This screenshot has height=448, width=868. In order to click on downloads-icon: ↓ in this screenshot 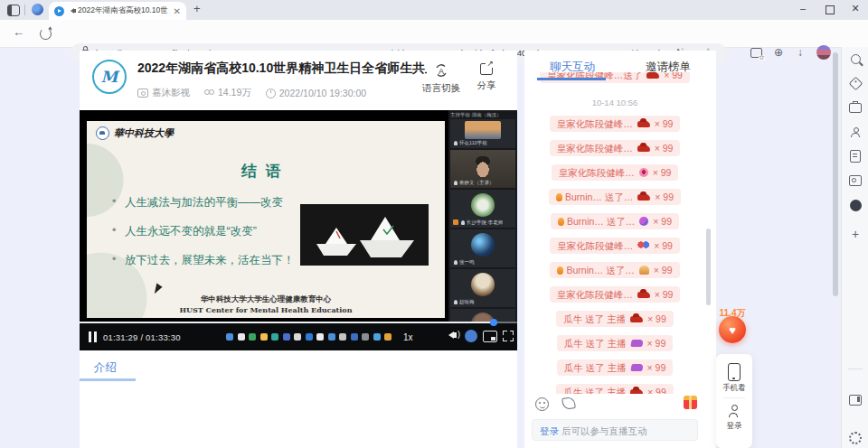, I will do `click(800, 52)`.